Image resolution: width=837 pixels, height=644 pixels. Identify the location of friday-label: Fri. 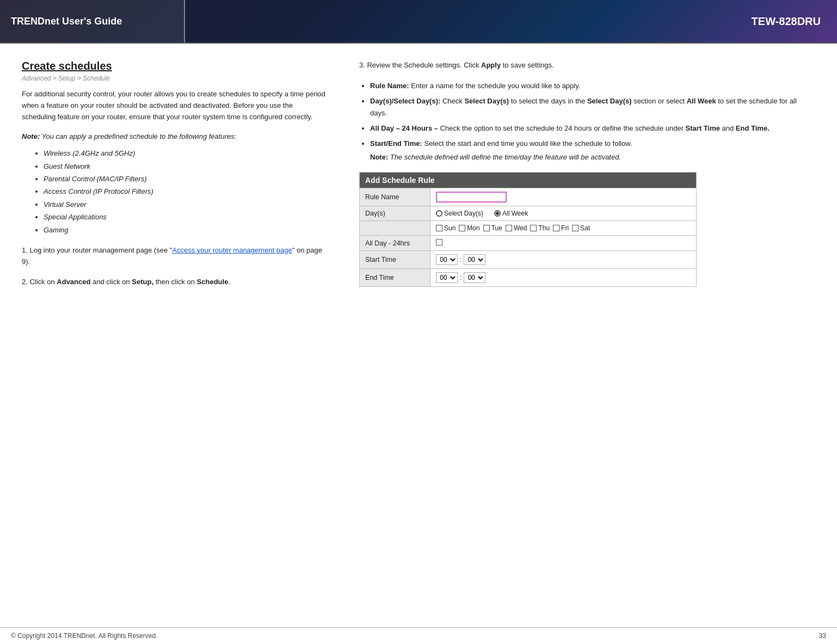
(565, 228).